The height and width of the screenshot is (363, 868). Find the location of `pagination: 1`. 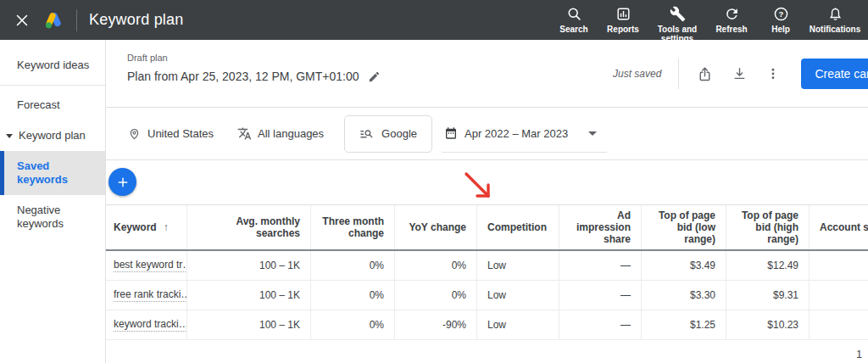

pagination: 1 is located at coordinates (487, 351).